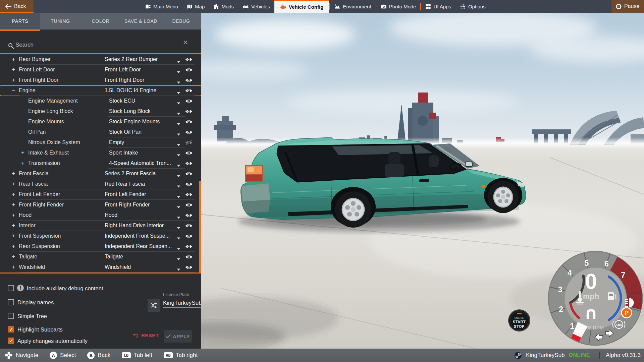  What do you see at coordinates (101, 215) in the screenshot?
I see `part-row-hood: +HoodHood` at bounding box center [101, 215].